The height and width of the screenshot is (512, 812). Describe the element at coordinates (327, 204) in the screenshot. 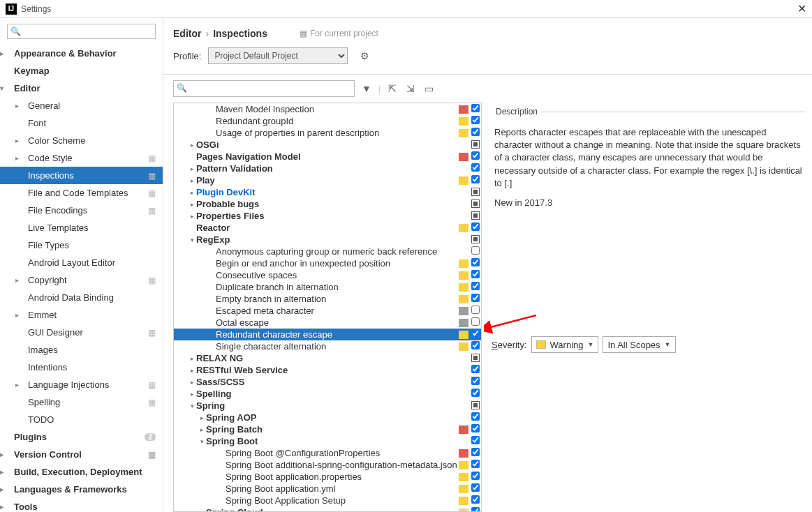

I see `inspection-item: ▸Probable bugs` at that location.